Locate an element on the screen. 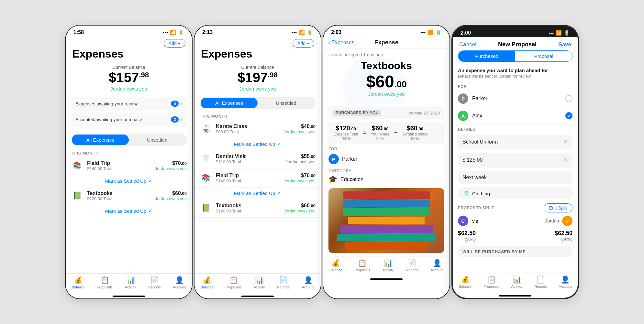 The image size is (644, 324). settle-label-ft: Mark as Settled Up is located at coordinates (255, 193).